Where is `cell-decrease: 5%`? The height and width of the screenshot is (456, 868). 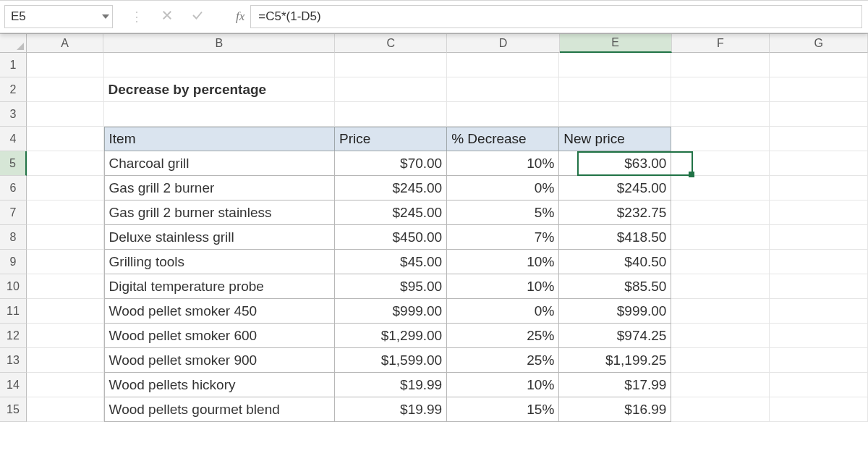
cell-decrease: 5% is located at coordinates (503, 213).